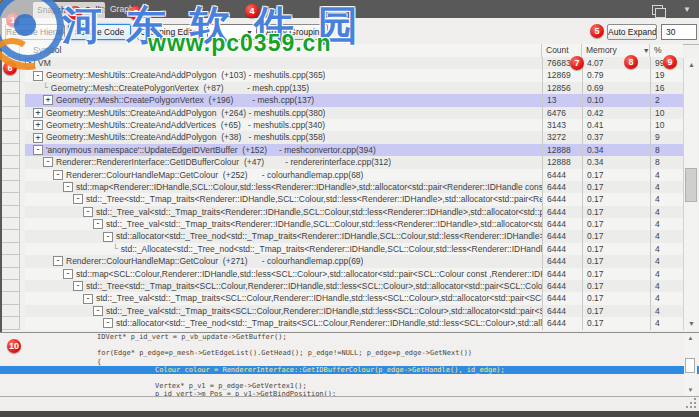 The height and width of the screenshot is (417, 699). What do you see at coordinates (185, 100) in the screenshot?
I see `symbol-label: Geometry::Mesh::CreatePolygonVertex (+19…` at bounding box center [185, 100].